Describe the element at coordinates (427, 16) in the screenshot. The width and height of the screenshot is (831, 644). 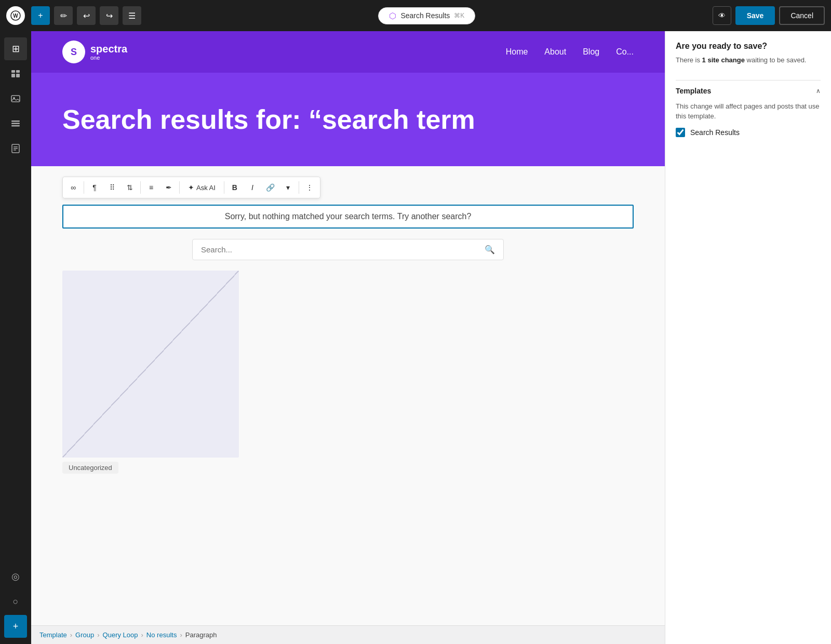
I see `search-results-button: ⬡ Search Results ⌘K` at that location.